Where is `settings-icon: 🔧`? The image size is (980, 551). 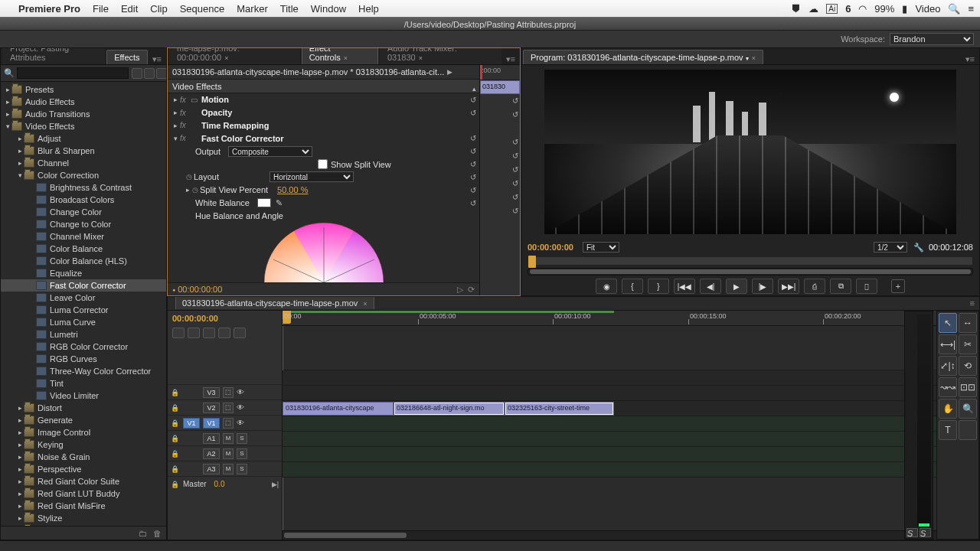
settings-icon: 🔧 is located at coordinates (919, 248).